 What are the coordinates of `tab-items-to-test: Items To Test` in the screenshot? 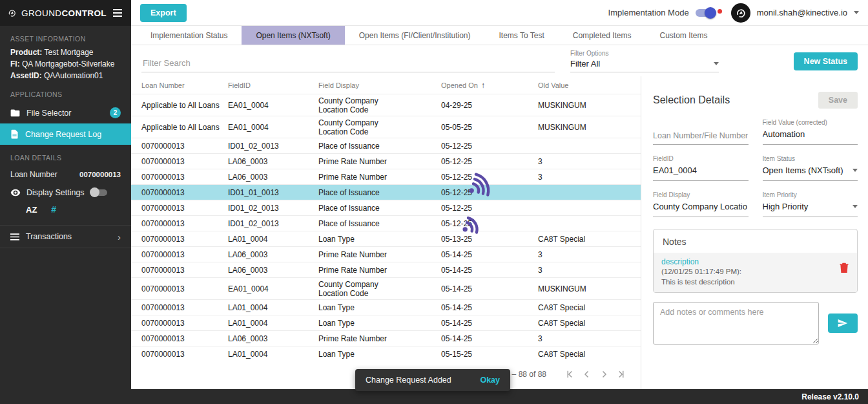 It's located at (522, 35).